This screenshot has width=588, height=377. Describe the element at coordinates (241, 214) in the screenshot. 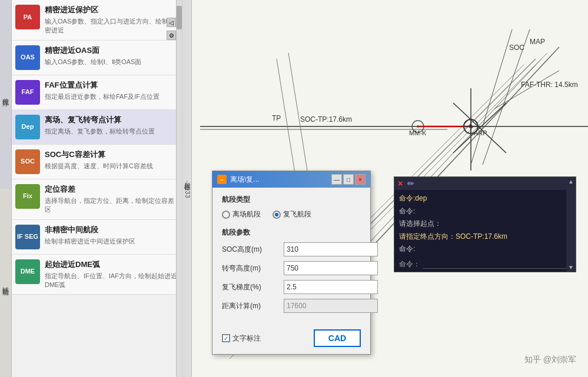

I see `radio-departure: 离场航段` at that location.